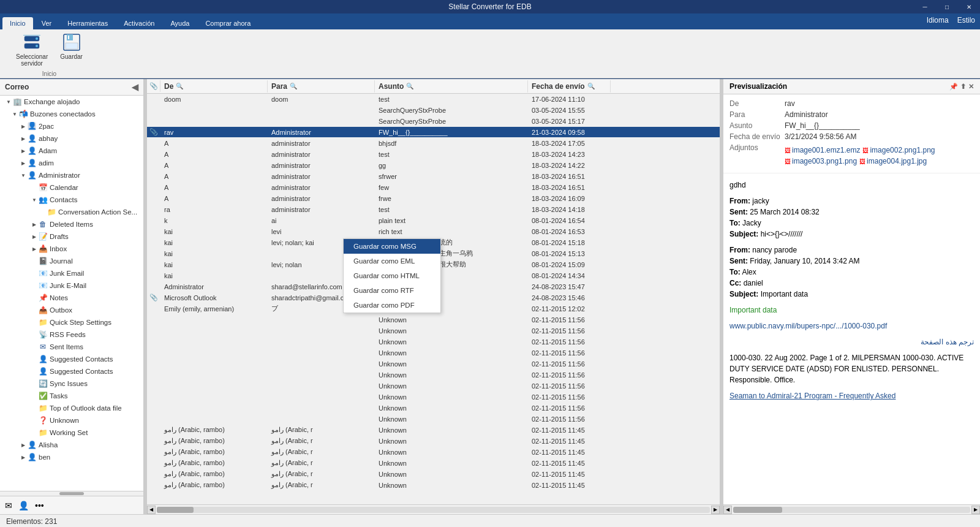 Image resolution: width=980 pixels, height=527 pixels. Describe the element at coordinates (321, 86) in the screenshot. I see `col-para: Para 🔍` at that location.